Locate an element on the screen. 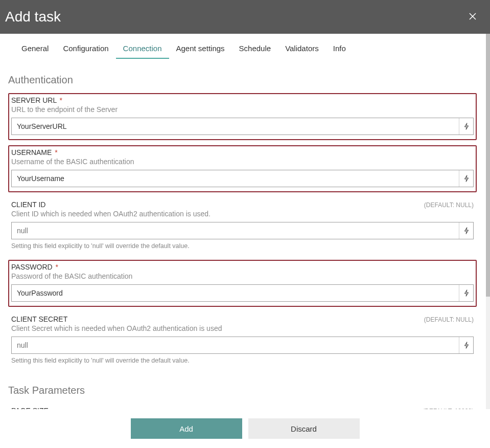 The image size is (490, 448). label-server-url: SERVER URL * is located at coordinates (37, 100).